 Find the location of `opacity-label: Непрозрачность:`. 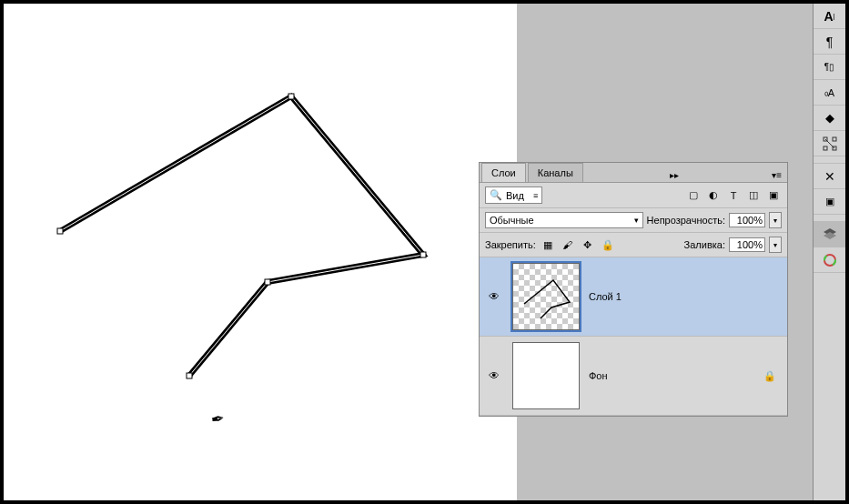

opacity-label: Непрозрачность: is located at coordinates (686, 220).